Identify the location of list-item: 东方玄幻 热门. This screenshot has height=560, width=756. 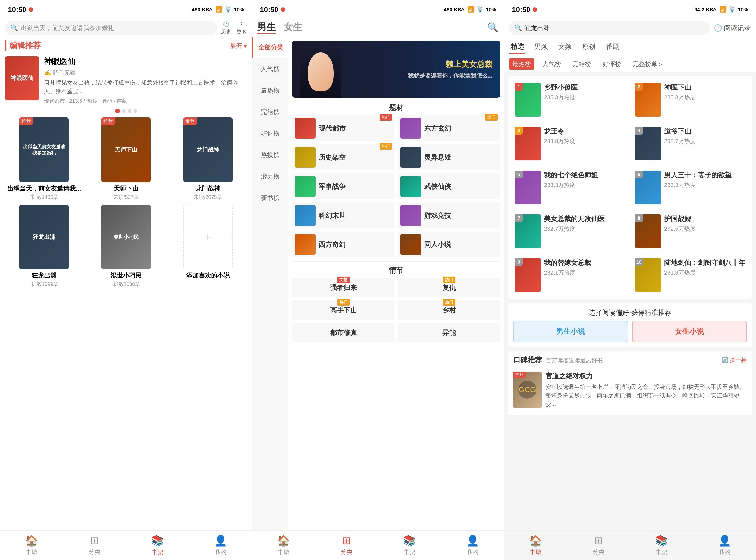
(449, 128).